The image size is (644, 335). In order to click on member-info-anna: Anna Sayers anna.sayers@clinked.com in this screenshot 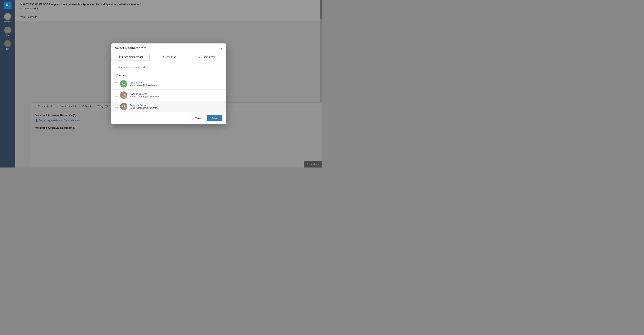, I will do `click(143, 84)`.